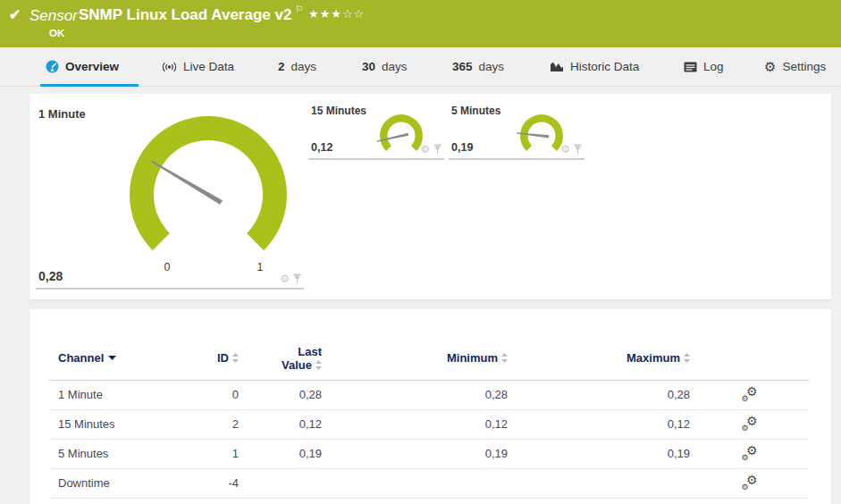  I want to click on tab-log: Log, so click(704, 66).